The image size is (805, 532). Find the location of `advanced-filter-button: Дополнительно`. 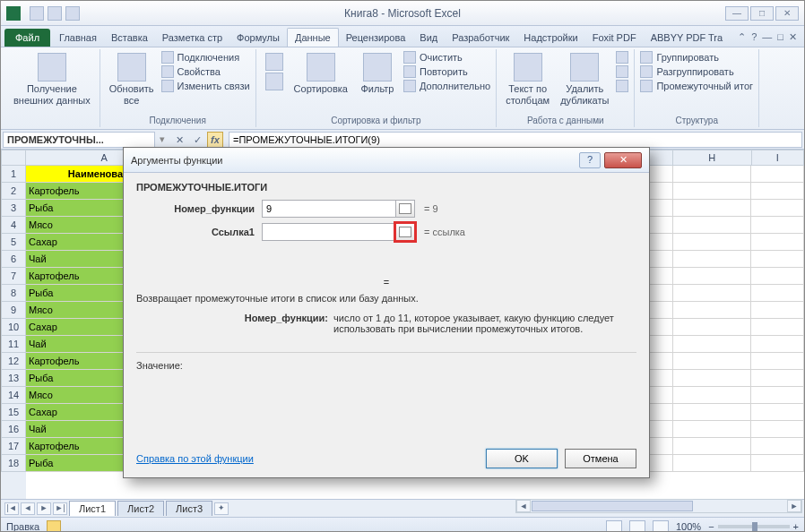

advanced-filter-button: Дополнительно is located at coordinates (446, 86).